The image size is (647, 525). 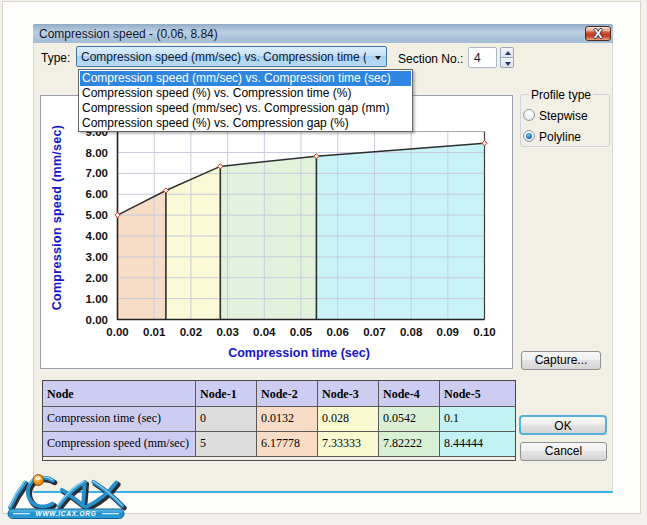 I want to click on svg-text: 0.03, so click(x=227, y=332).